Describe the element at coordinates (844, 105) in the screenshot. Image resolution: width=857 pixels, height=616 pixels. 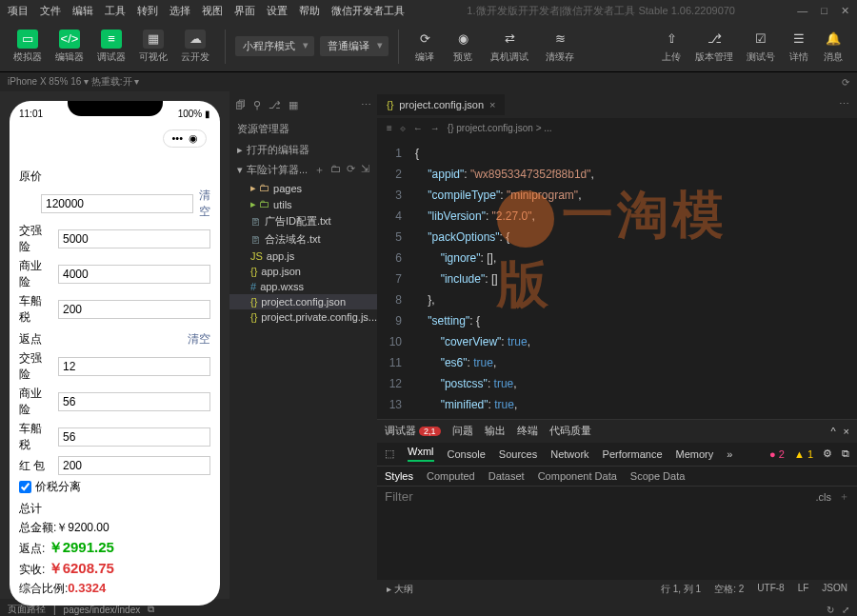
I see `editor-more-icon: ⋯` at that location.